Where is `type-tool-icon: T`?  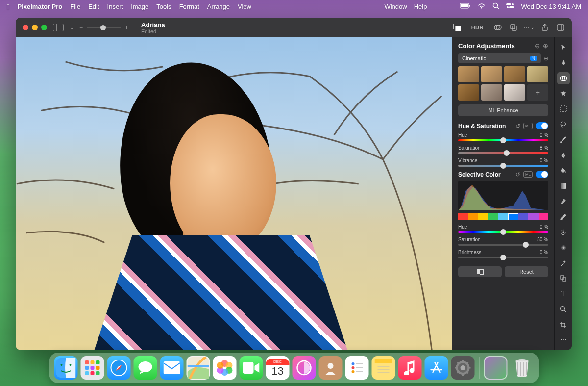
type-tool-icon: T is located at coordinates (564, 294).